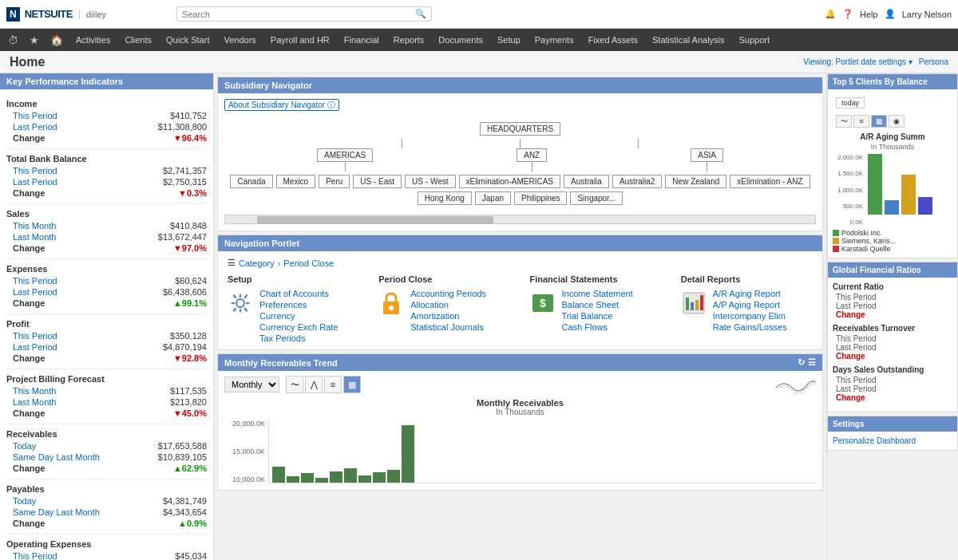 This screenshot has height=560, width=958. What do you see at coordinates (461, 40) in the screenshot?
I see `nav-documents: Documents` at bounding box center [461, 40].